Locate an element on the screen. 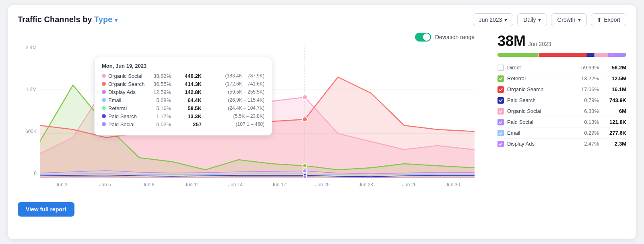 The width and height of the screenshot is (644, 244). metric-label: Growth is located at coordinates (566, 20).